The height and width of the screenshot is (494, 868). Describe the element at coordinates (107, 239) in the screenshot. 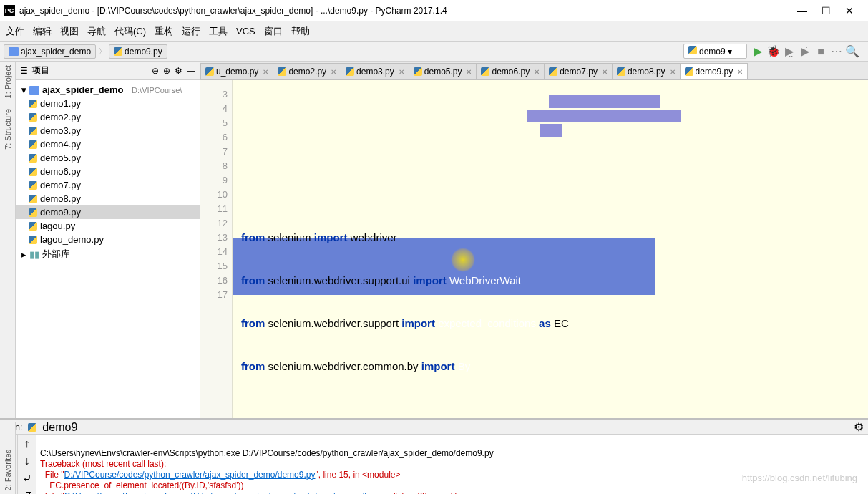

I see `tree-file: lagou_demo.py` at that location.